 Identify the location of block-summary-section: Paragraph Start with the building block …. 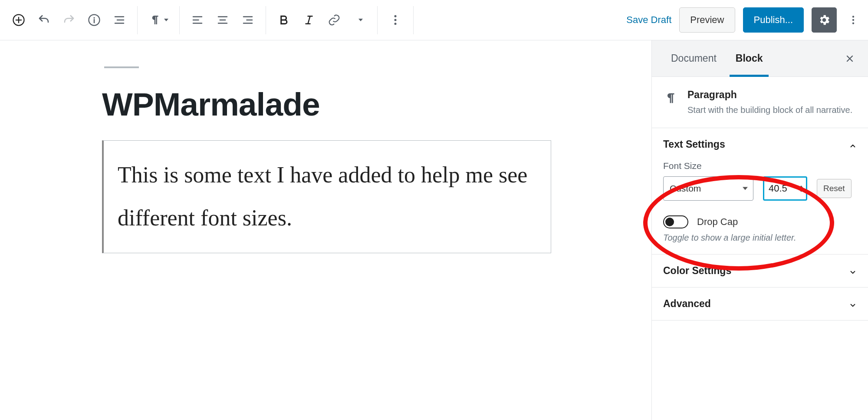
(760, 103).